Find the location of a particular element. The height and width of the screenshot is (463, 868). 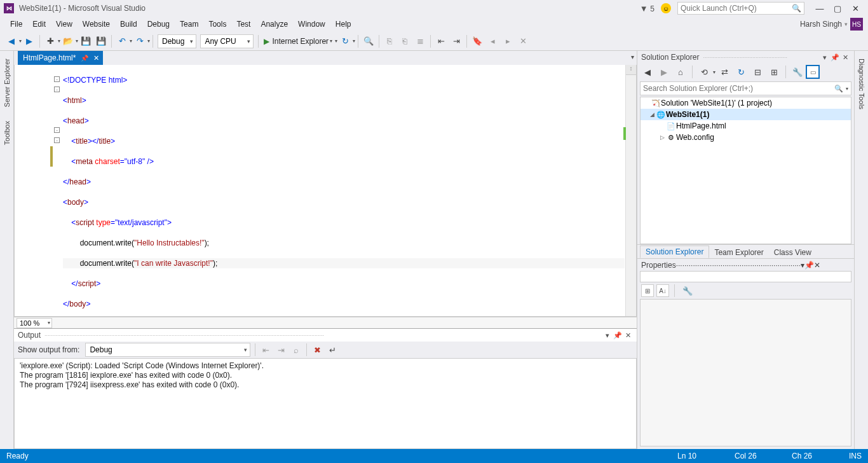

solution-search-box: 🔍 ▾ is located at coordinates (746, 88).